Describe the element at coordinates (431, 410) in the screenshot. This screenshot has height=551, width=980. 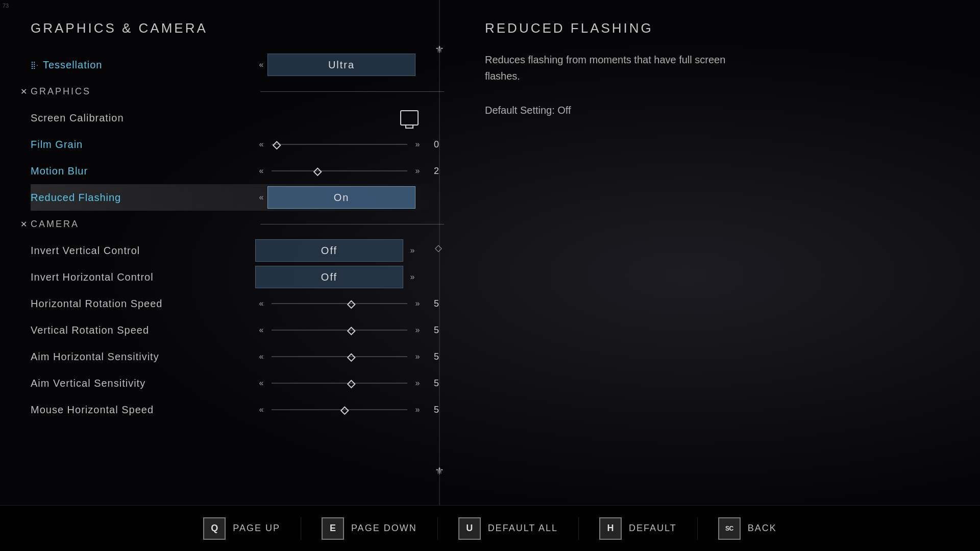
I see `mouse-horizontal-value: 5` at that location.